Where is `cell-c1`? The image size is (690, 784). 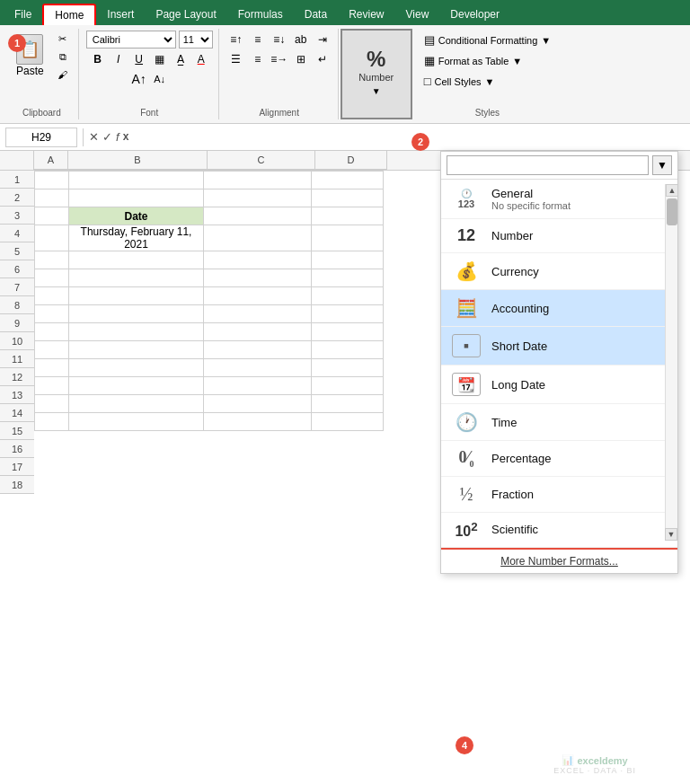
cell-c1 is located at coordinates (258, 181).